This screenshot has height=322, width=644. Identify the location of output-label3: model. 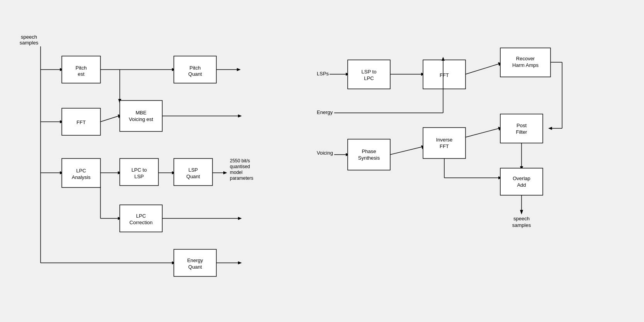
(236, 172).